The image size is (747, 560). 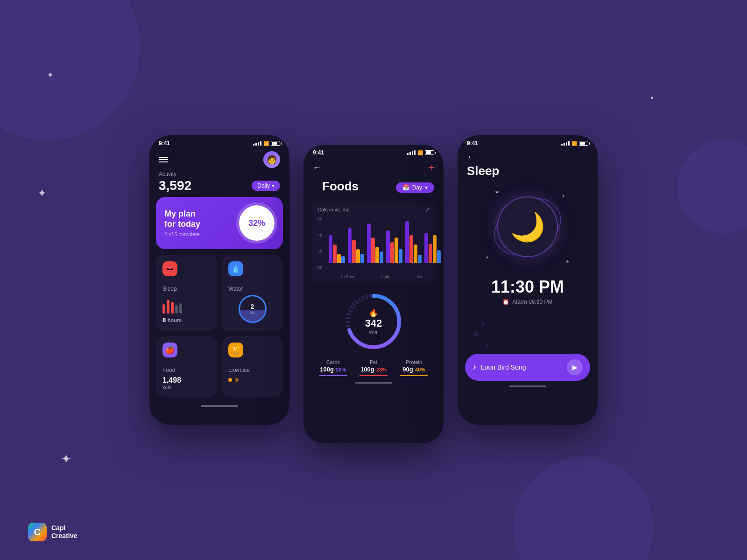 I want to click on sleep-page-title: Sleep, so click(x=528, y=172).